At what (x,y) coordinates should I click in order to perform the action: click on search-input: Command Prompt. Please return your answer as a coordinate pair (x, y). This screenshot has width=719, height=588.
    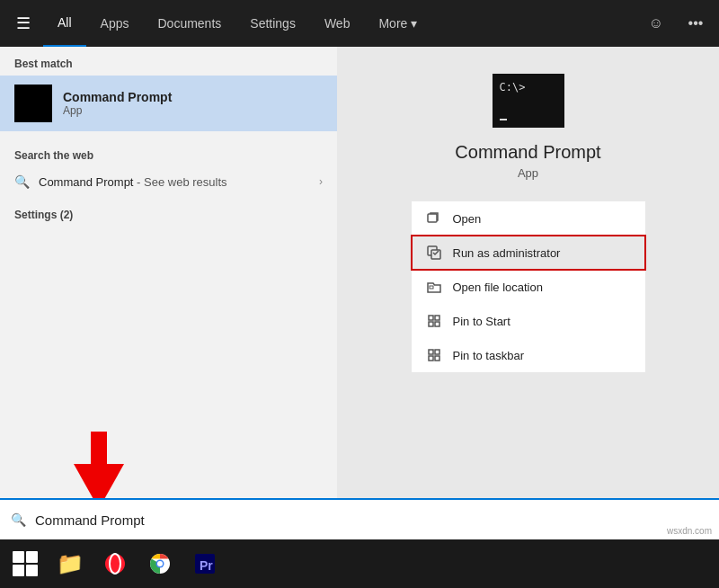
    Looking at the image, I should click on (372, 520).